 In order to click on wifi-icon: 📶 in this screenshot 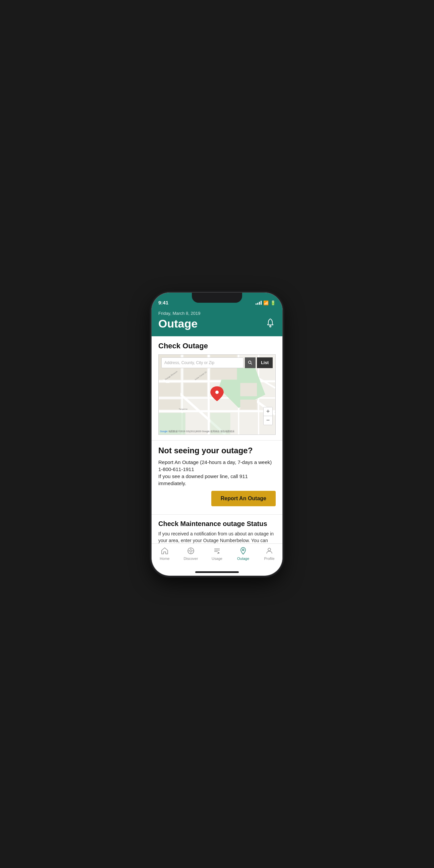, I will do `click(266, 303)`.